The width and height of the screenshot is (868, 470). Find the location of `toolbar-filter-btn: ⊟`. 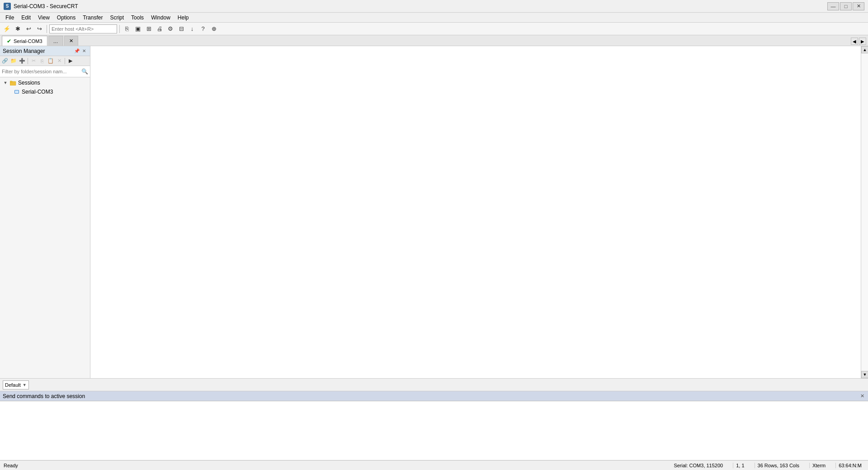

toolbar-filter-btn: ⊟ is located at coordinates (181, 29).